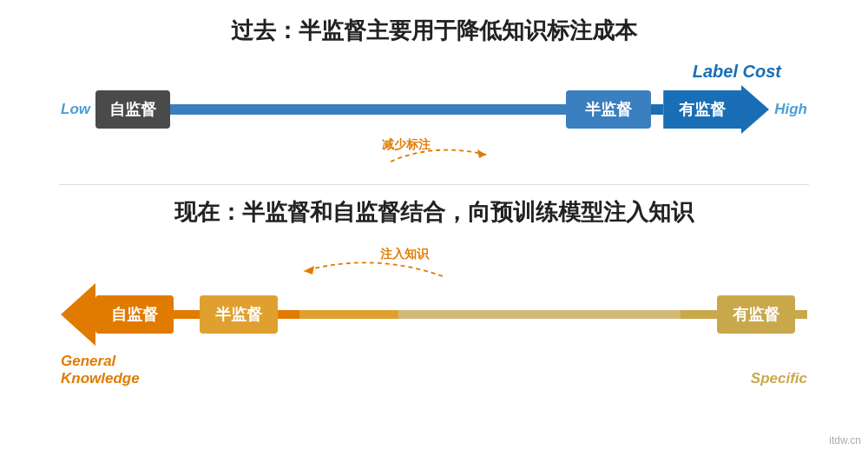 Image resolution: width=868 pixels, height=450 pixels. Describe the element at coordinates (791, 109) in the screenshot. I see `high-label: High` at that location.